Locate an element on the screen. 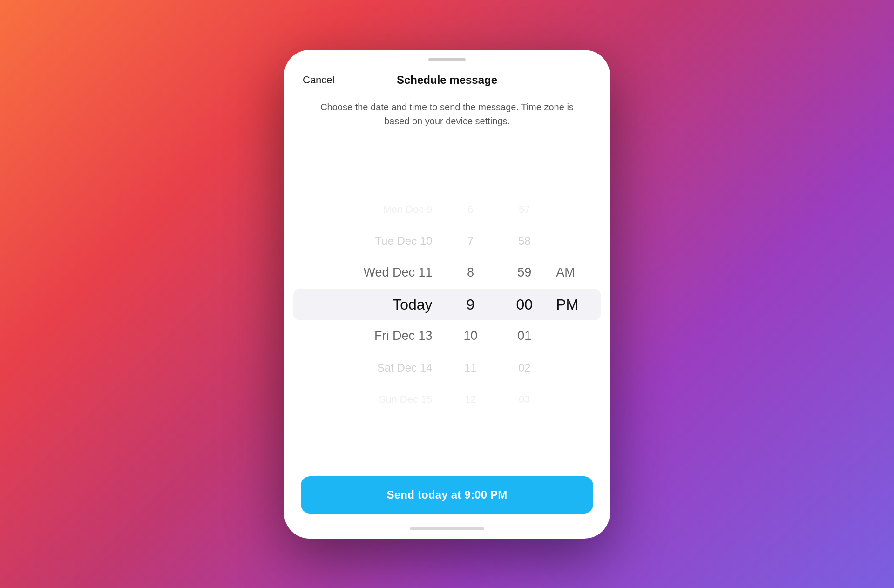  cancel-button: Cancel is located at coordinates (318, 80).